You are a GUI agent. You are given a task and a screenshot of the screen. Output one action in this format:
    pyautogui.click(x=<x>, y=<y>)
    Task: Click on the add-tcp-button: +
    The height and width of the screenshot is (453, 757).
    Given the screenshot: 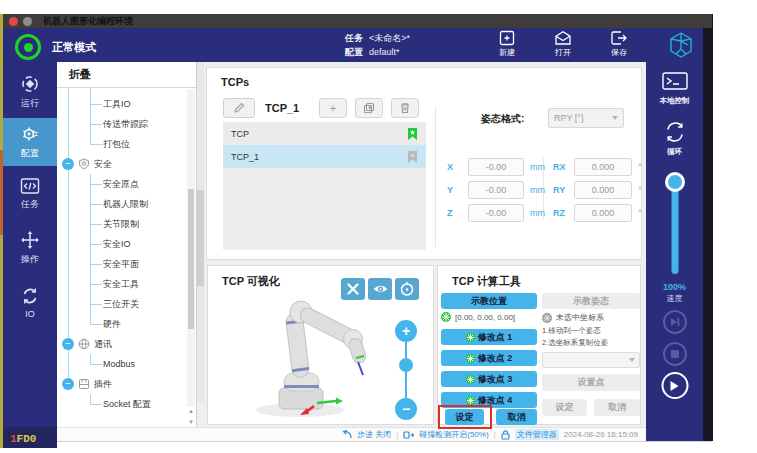 What is the action you would take?
    pyautogui.click(x=333, y=108)
    